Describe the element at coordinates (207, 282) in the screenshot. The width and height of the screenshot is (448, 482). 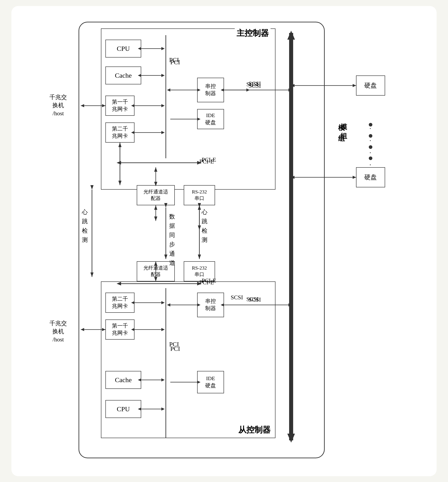
I see `pcie-bottom-label: PCI-E` at that location.